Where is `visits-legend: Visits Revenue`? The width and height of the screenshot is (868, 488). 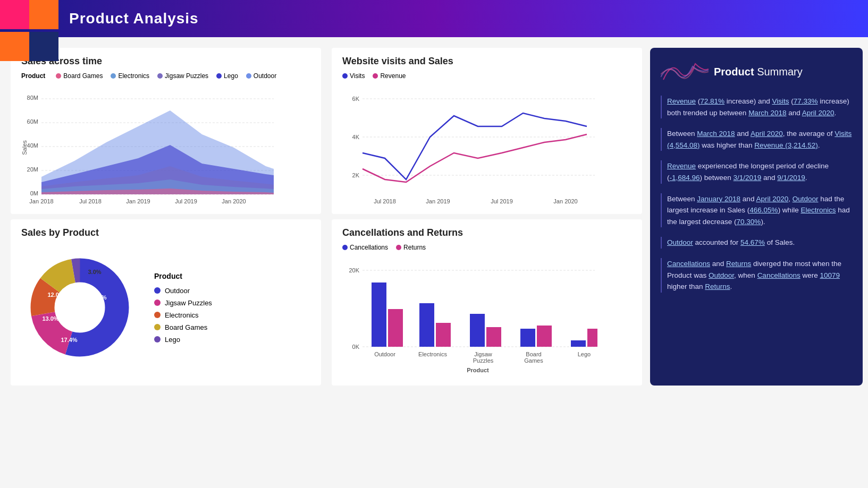
visits-legend: Visits Revenue is located at coordinates (487, 76).